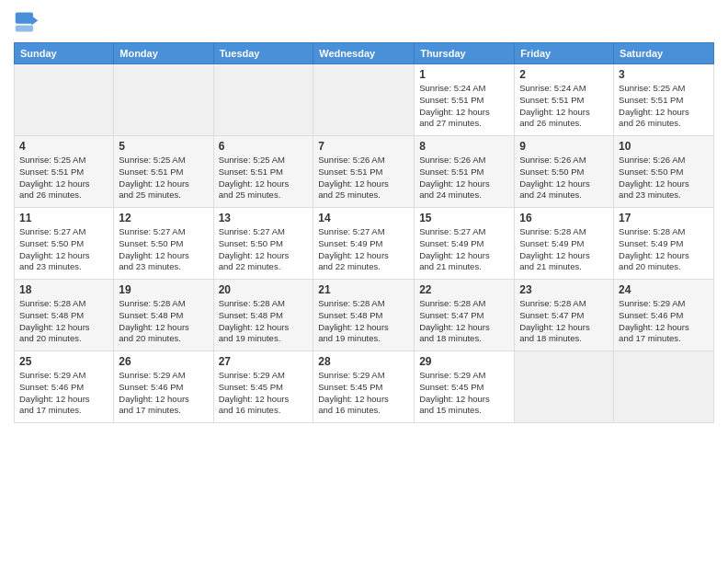  What do you see at coordinates (364, 316) in the screenshot?
I see `week-row-3: 18Sunrise: 5:28 AM Sunset: 5:48 PM Dayli…` at bounding box center [364, 316].